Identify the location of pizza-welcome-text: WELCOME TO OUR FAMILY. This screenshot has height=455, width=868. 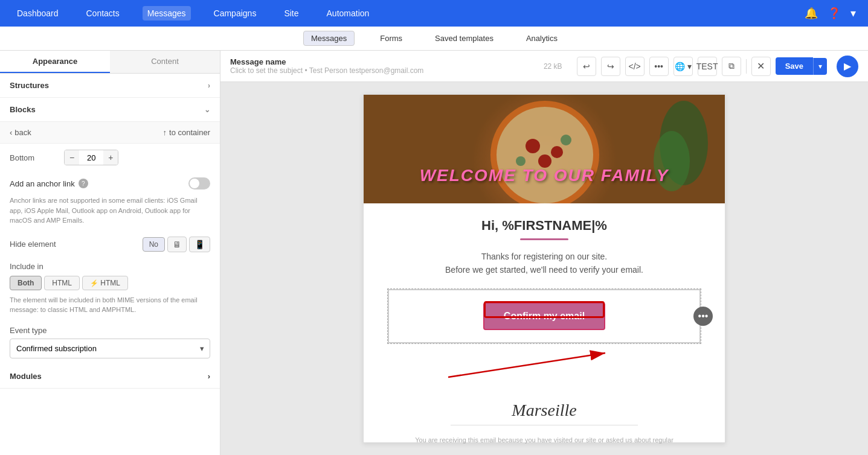
(544, 176).